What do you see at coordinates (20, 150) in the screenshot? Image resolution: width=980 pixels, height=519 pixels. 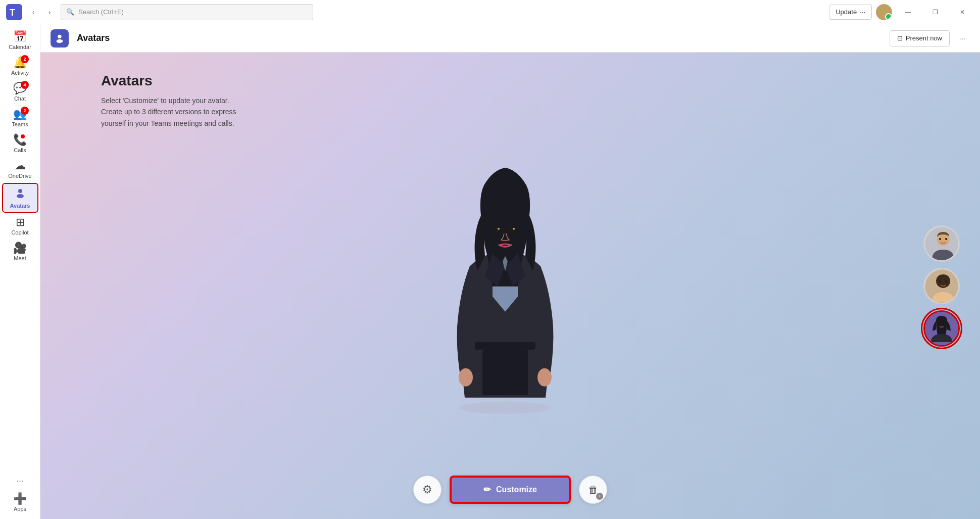 I see `sidebar-label-calls: Calls` at bounding box center [20, 150].